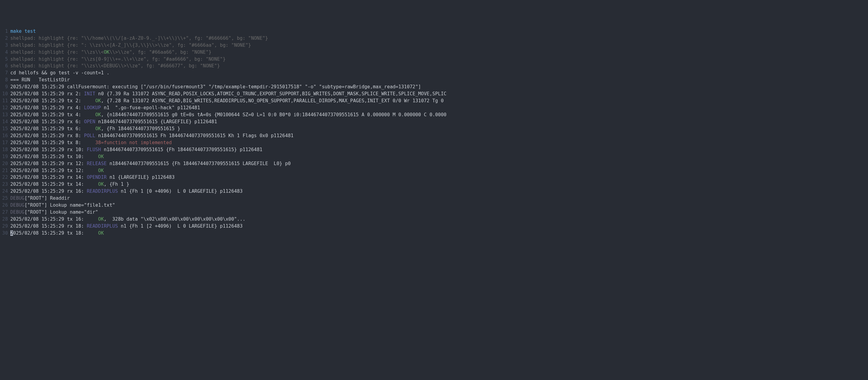  I want to click on line-number: 4, so click(5, 53).